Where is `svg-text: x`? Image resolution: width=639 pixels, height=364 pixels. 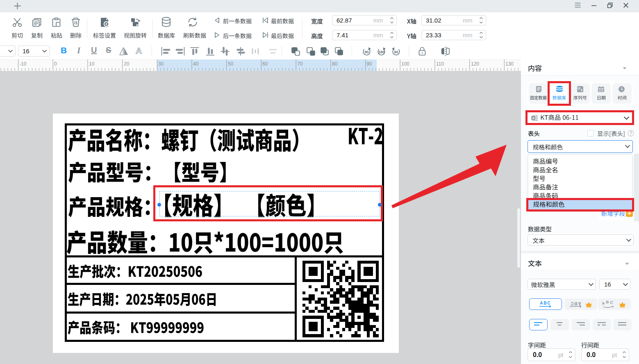
svg-text: x is located at coordinates (534, 118).